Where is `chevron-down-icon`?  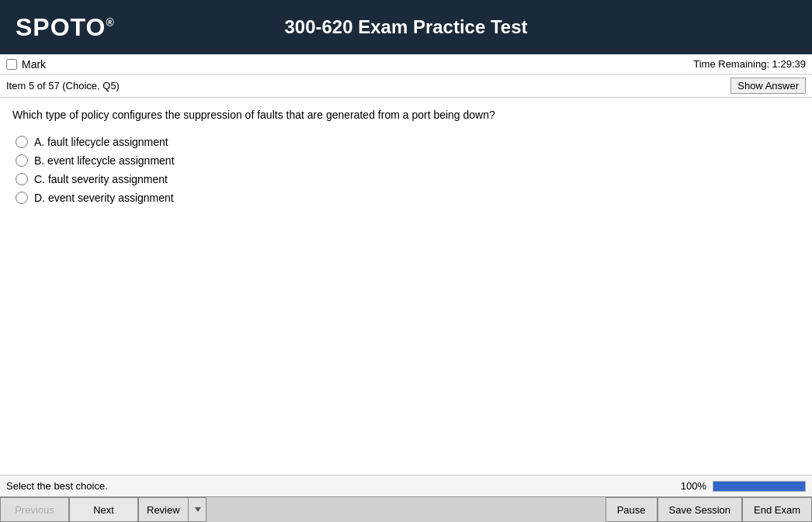
chevron-down-icon is located at coordinates (198, 510).